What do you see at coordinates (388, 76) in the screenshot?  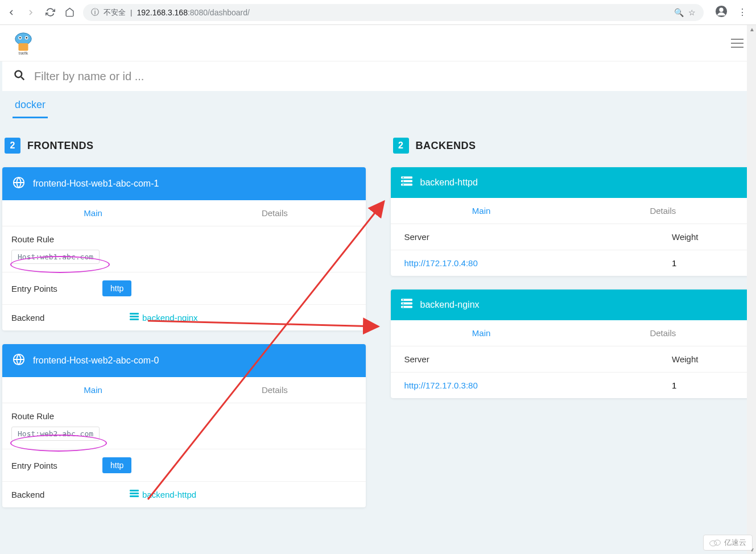 I see `filter-input` at bounding box center [388, 76].